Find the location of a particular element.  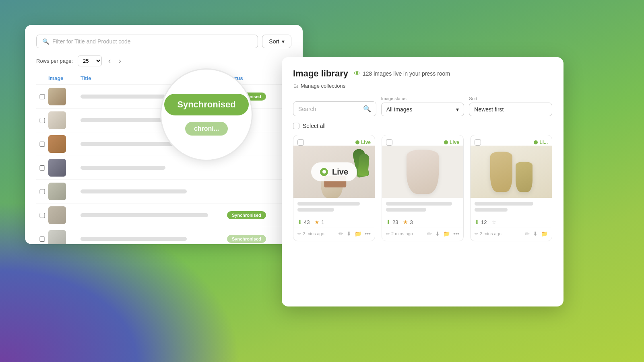

chevron-down-icon: ▾ is located at coordinates (457, 109).